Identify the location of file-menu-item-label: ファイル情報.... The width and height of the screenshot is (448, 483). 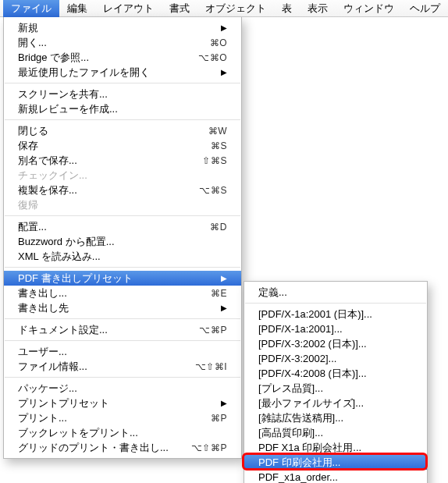
(101, 367).